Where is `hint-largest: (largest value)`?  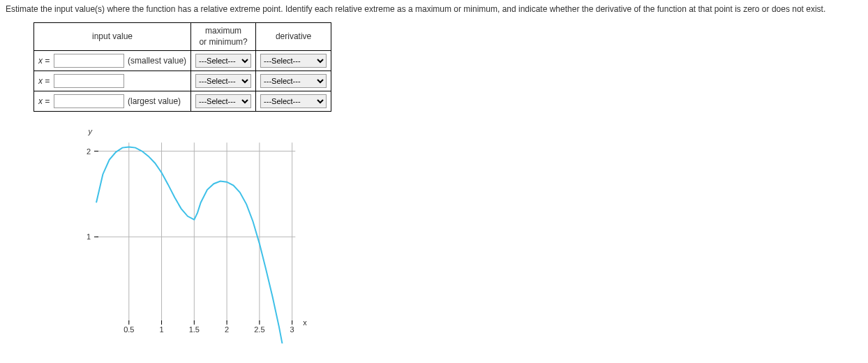 hint-largest: (largest value) is located at coordinates (154, 101).